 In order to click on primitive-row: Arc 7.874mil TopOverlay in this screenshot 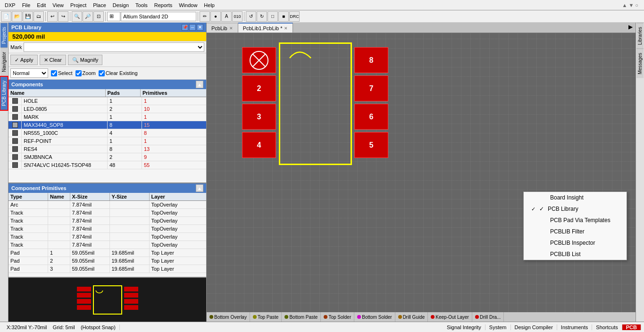, I will do `click(108, 205)`.